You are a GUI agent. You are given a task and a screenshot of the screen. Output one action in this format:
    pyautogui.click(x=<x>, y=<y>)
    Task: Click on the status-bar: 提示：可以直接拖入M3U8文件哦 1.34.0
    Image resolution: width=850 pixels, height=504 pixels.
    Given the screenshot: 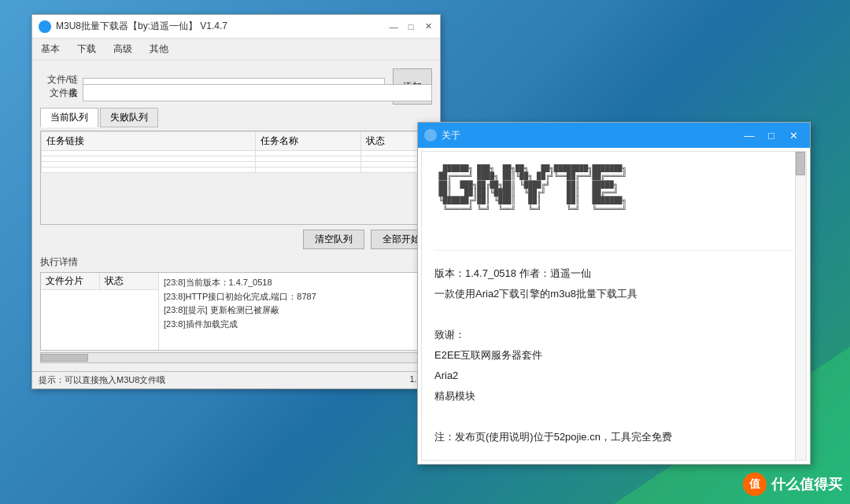 What is the action you would take?
    pyautogui.click(x=236, y=380)
    